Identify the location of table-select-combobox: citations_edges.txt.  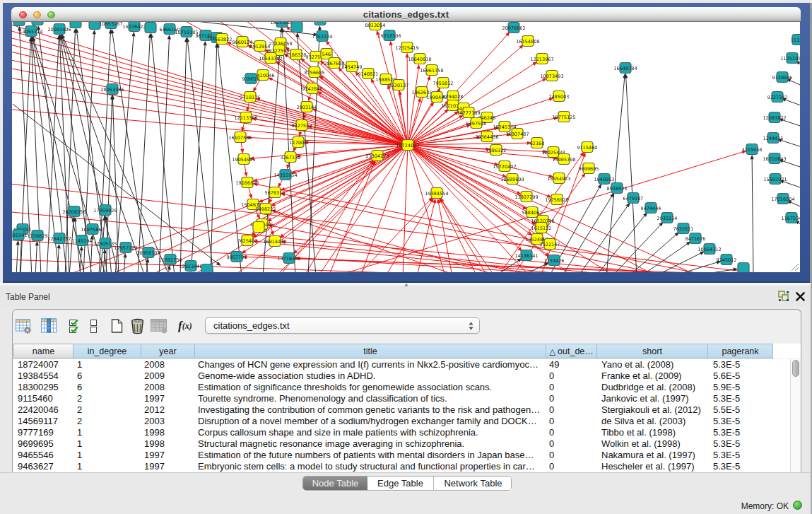
(342, 325).